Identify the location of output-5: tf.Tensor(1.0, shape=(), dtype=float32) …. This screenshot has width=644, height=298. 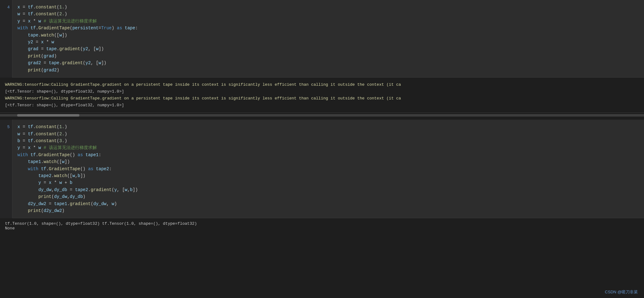
(322, 226).